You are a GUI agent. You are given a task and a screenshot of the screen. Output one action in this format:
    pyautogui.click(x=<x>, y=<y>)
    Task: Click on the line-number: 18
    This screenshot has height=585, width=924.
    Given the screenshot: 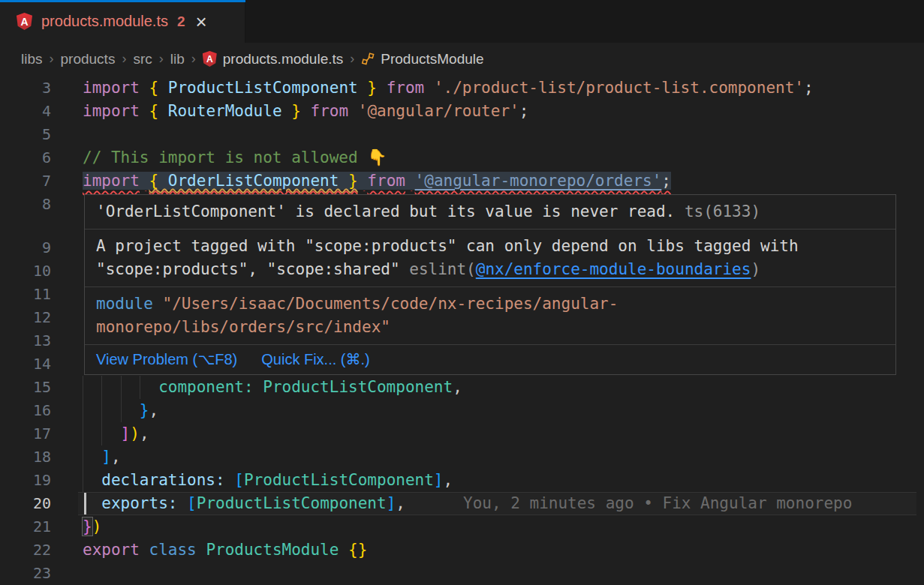 What is the action you would take?
    pyautogui.click(x=26, y=458)
    